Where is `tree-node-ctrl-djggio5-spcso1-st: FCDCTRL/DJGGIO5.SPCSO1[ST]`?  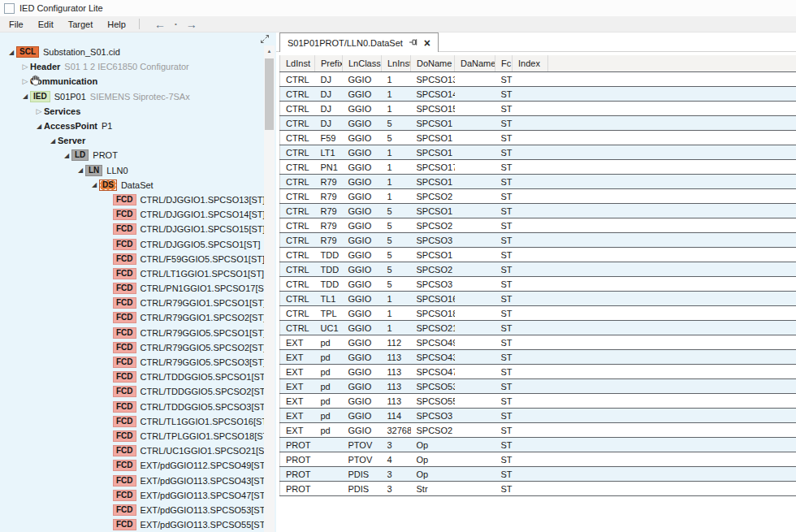 tree-node-ctrl-djggio5-spcso1-st: FCDCTRL/DJGGIO5.SPCSO1[ST] is located at coordinates (138, 244).